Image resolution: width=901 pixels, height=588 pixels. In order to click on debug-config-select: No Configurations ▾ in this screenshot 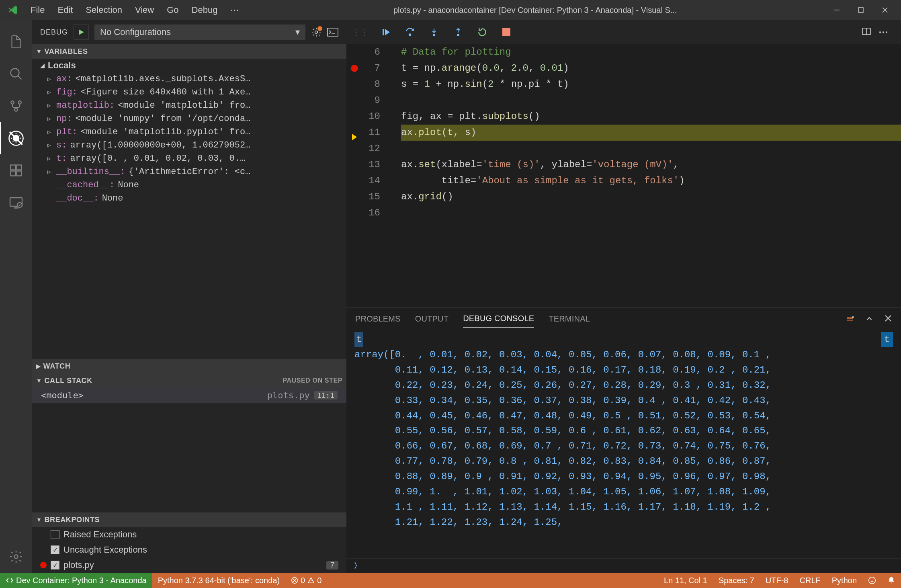, I will do `click(200, 32)`.